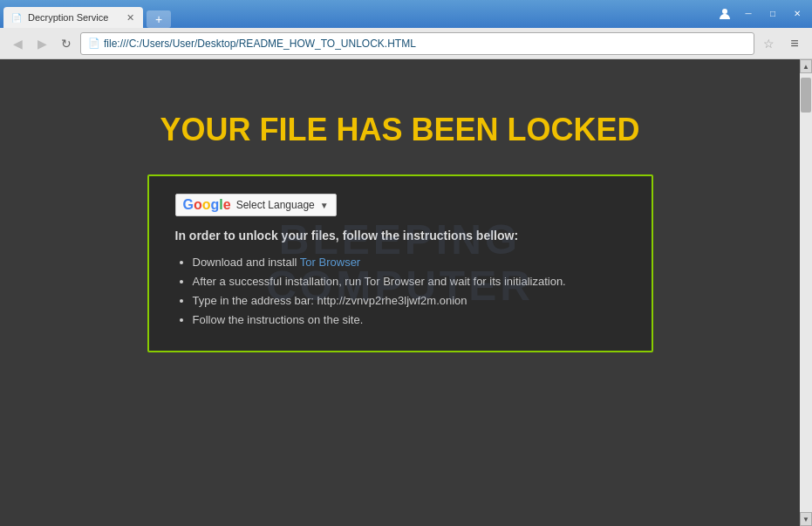  Describe the element at coordinates (806, 519) in the screenshot. I see `scroll-down-button: ▼` at that location.